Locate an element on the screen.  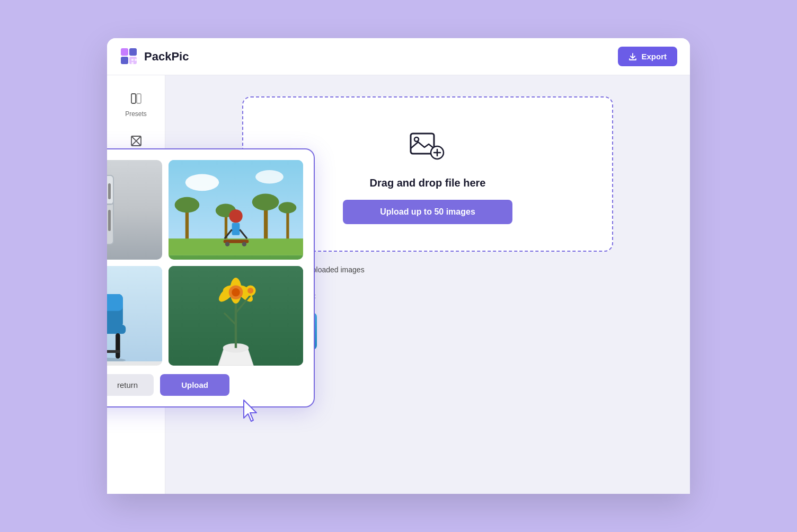
flower-svg is located at coordinates (236, 316).